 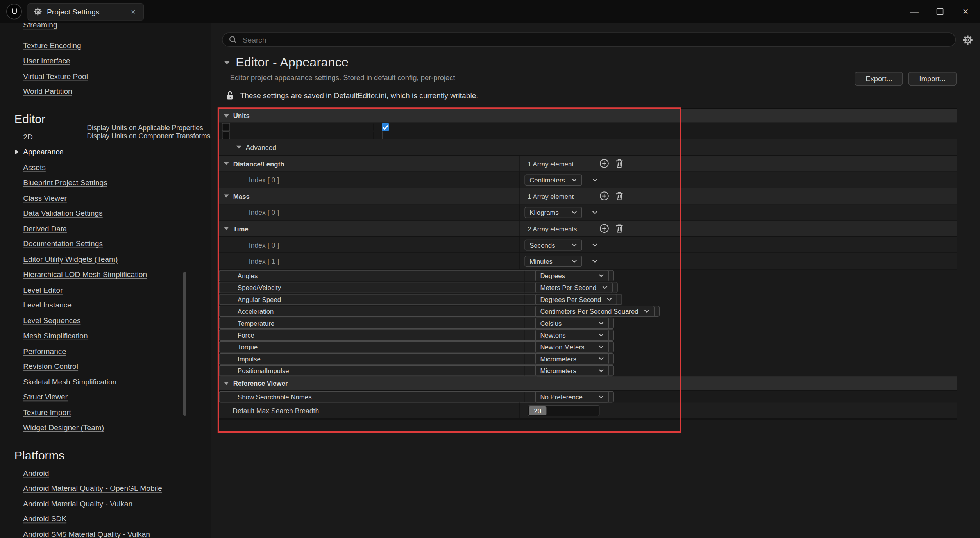 What do you see at coordinates (541, 261) in the screenshot?
I see `dropdown-value: Minutes` at bounding box center [541, 261].